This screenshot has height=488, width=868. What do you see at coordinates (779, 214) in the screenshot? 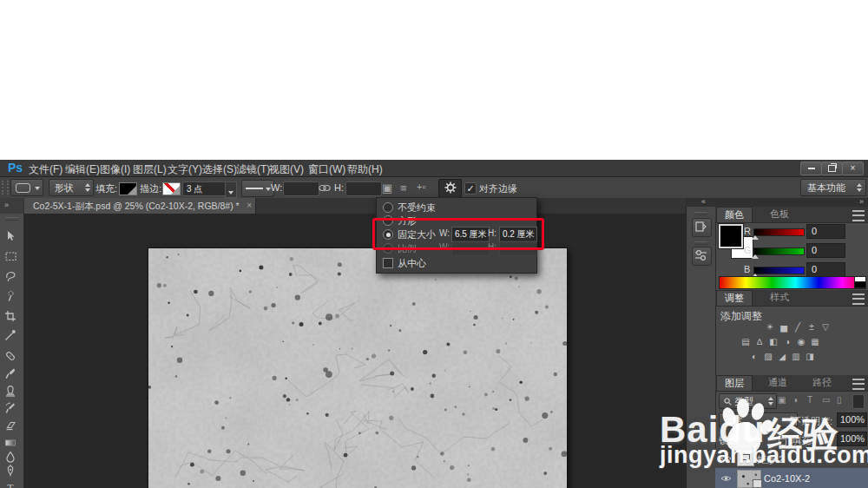
I see `tab-swatches: 色板` at bounding box center [779, 214].